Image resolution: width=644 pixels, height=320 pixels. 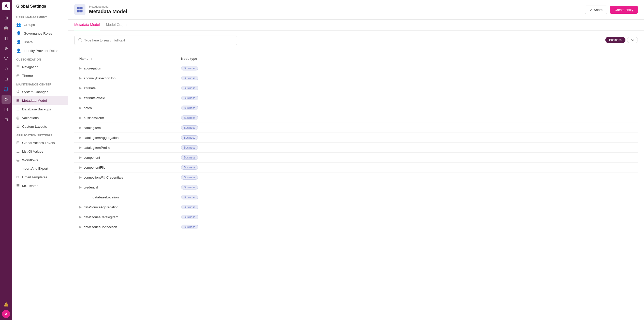 I want to click on sidebar-item-list-of-values: ☰ List Of Values, so click(x=40, y=151).